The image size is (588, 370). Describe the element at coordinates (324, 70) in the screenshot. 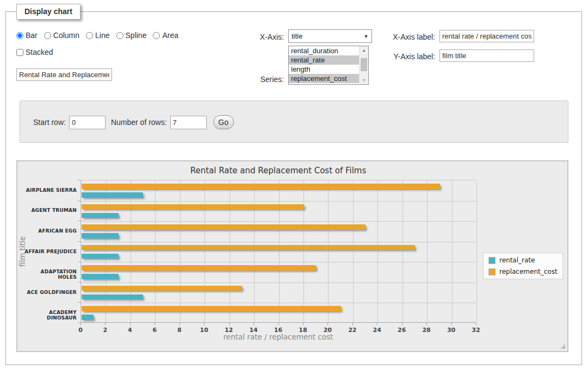

I see `series-option-length: length` at that location.